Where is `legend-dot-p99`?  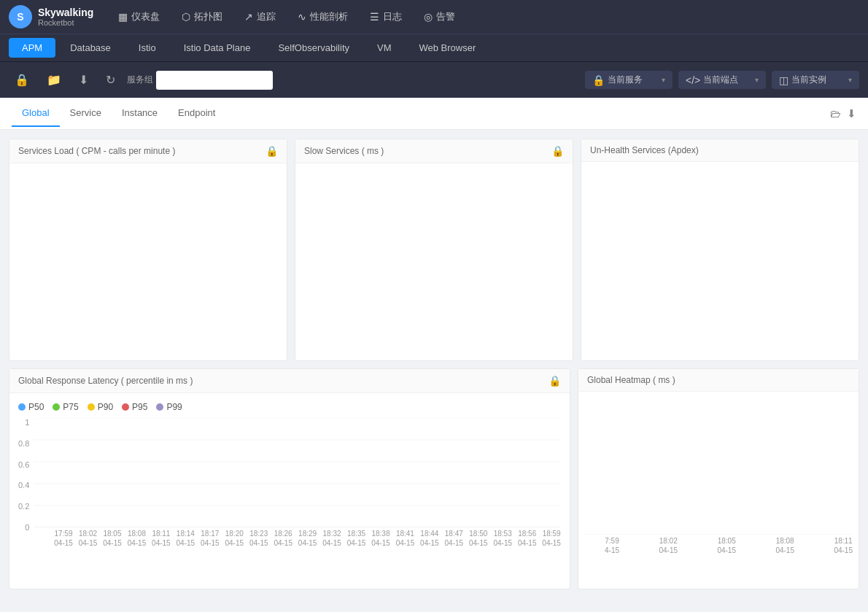
legend-dot-p99 is located at coordinates (160, 407).